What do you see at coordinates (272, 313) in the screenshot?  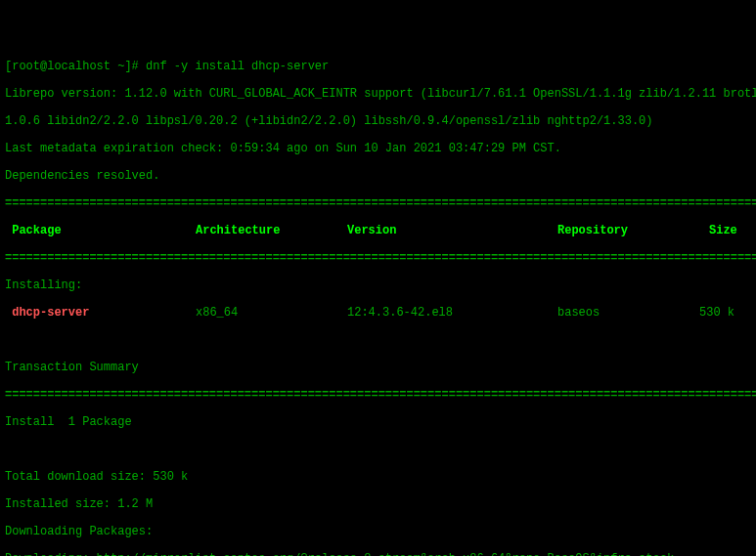 I see `pkg-arch: x86_64` at bounding box center [272, 313].